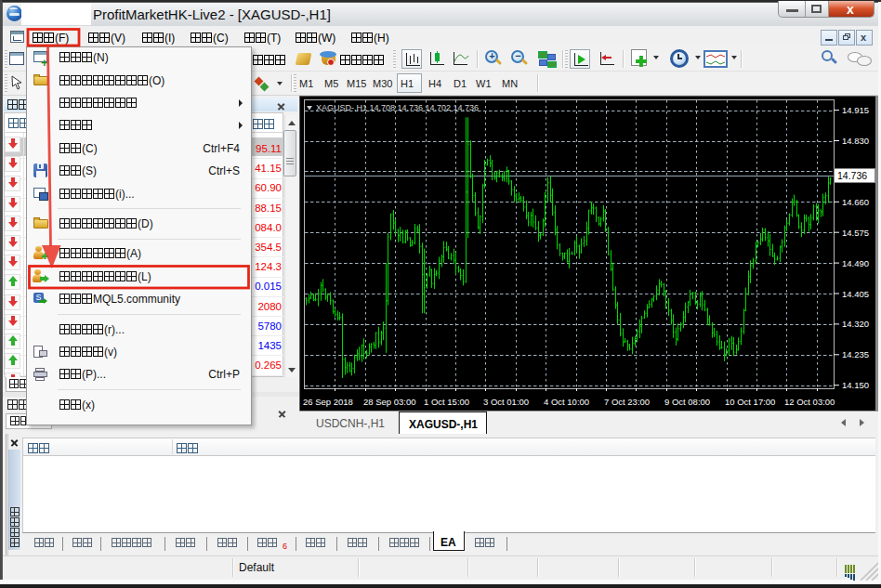 This screenshot has width=881, height=588. I want to click on svg-text: 9 Oct 08:00, so click(688, 401).